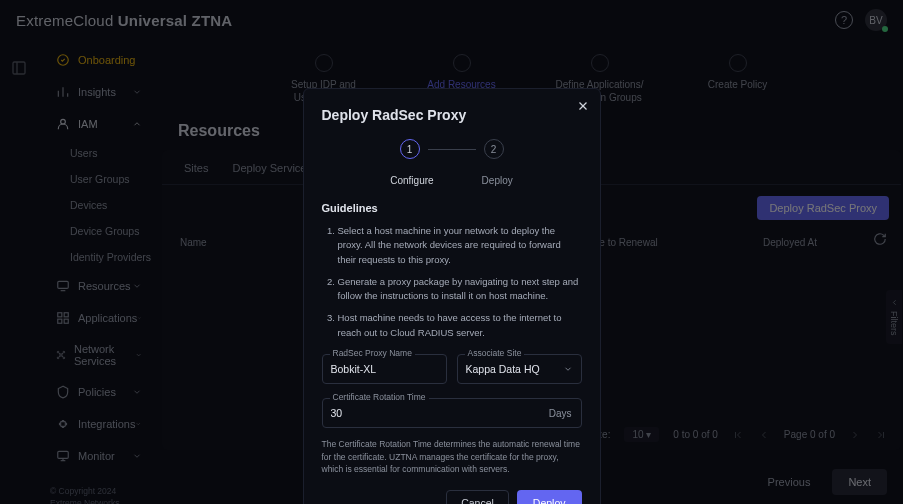 The image size is (903, 504). Describe the element at coordinates (452, 150) in the screenshot. I see `step-line` at that location.